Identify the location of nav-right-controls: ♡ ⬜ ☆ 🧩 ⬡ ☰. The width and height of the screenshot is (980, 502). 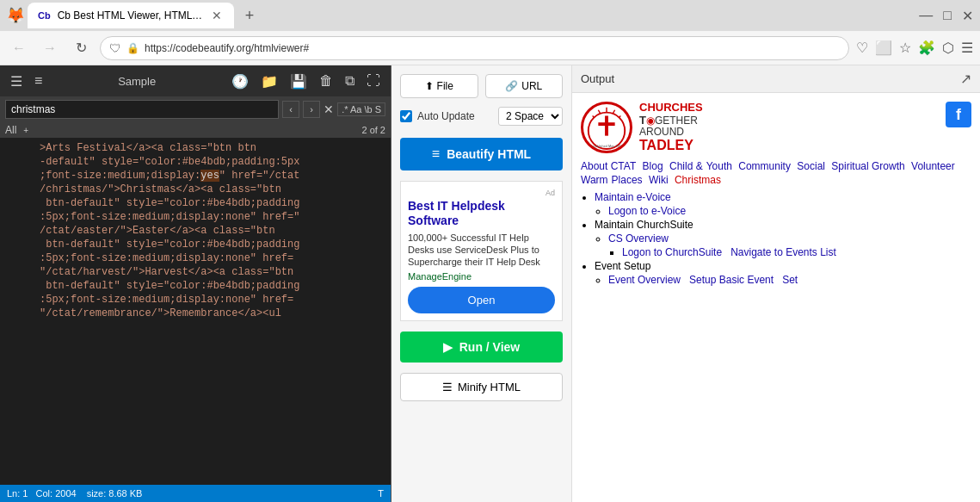
(915, 48).